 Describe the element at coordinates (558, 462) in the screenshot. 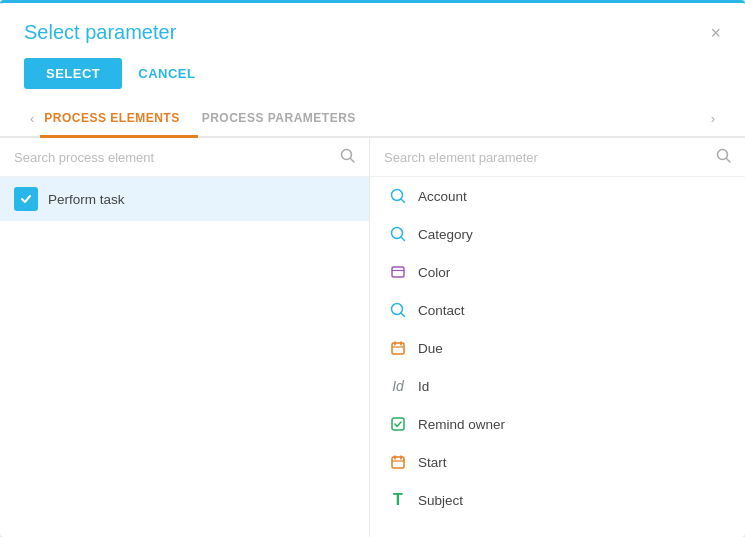

I see `param-item-start: Start` at that location.